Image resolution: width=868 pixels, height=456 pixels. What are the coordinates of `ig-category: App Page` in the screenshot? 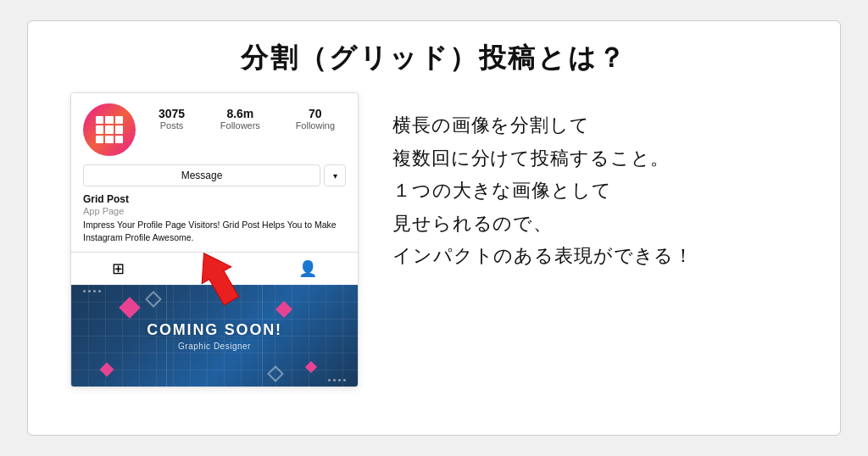 It's located at (214, 211).